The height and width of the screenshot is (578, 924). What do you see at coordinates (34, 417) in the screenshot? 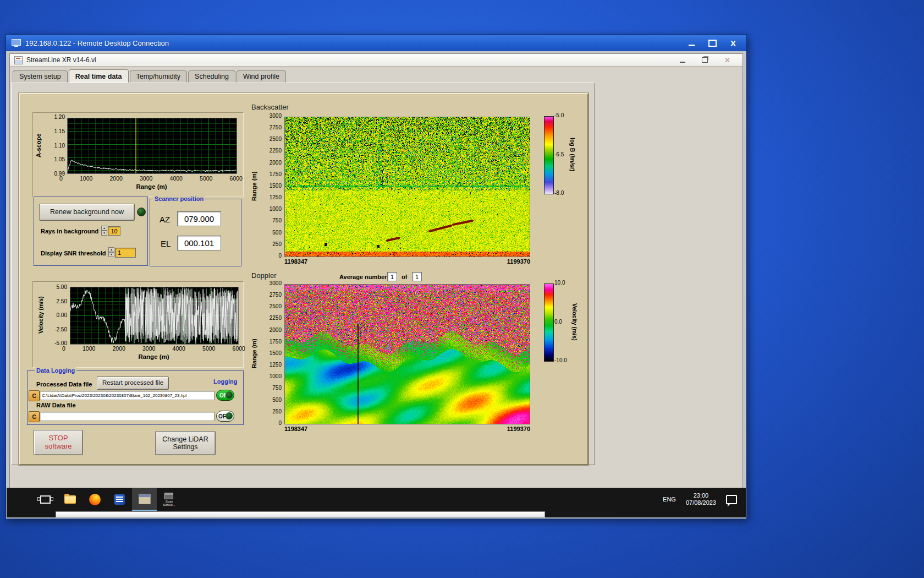
I see `raw-drive-box: C` at bounding box center [34, 417].